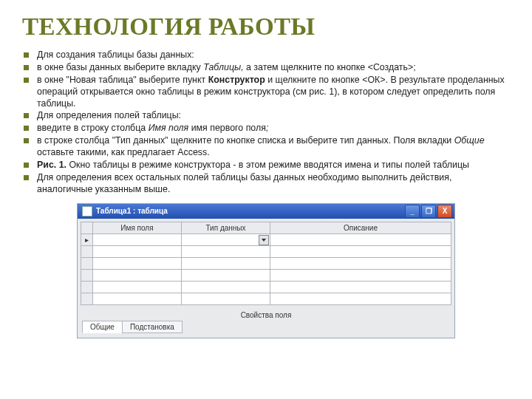  Describe the element at coordinates (470, 140) in the screenshot. I see `bullet-text: Общие` at that location.